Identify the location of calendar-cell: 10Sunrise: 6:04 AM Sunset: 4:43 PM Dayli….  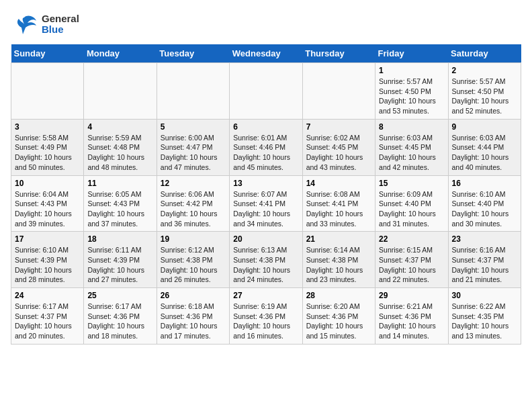
(48, 203).